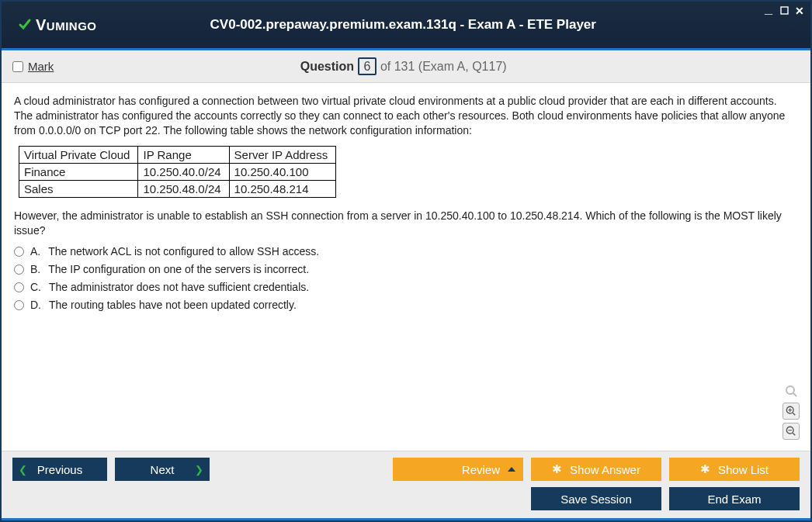 This screenshot has height=522, width=812. What do you see at coordinates (183, 154) in the screenshot?
I see `table-header: IP Range` at bounding box center [183, 154].